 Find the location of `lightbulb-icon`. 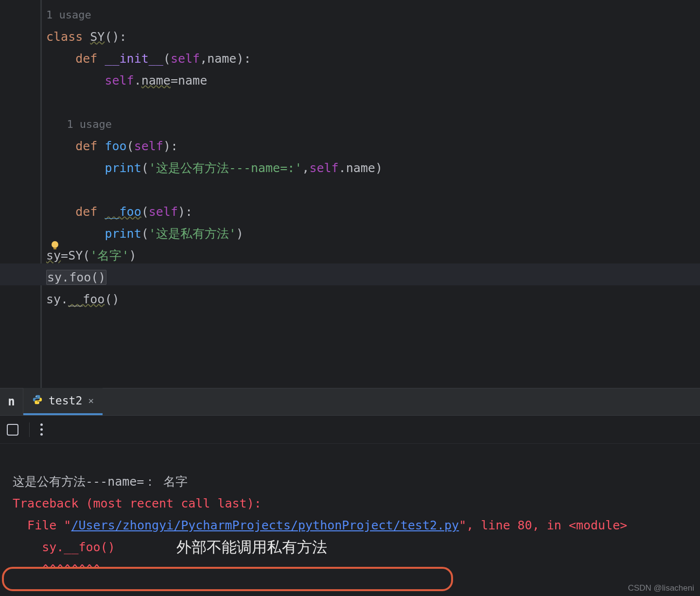

lightbulb-icon is located at coordinates (55, 245).